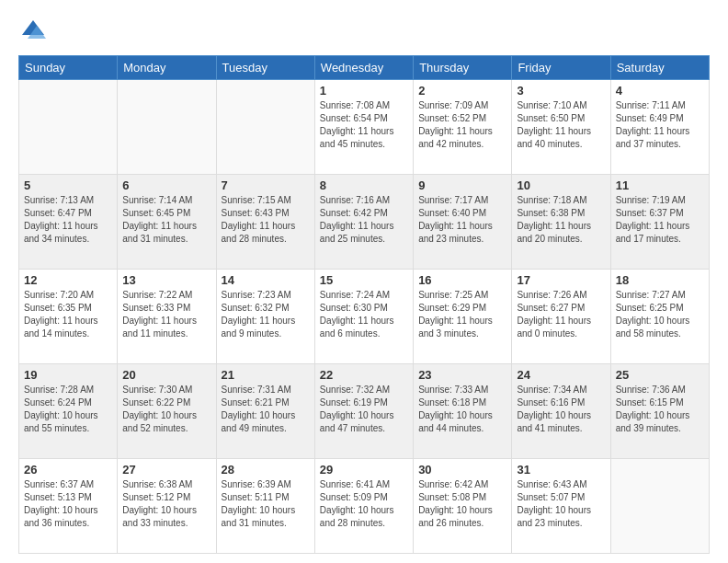  I want to click on day-number: 17, so click(561, 280).